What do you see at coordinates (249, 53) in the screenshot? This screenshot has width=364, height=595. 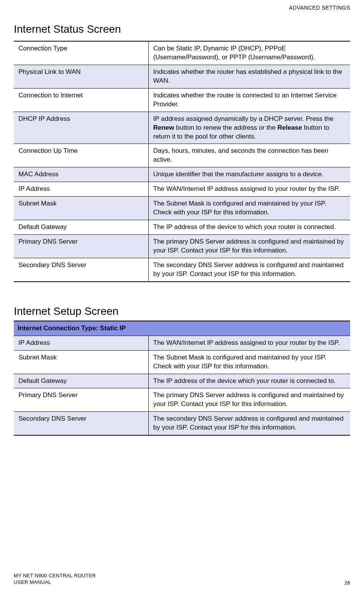 I see `row-description: Can be Static IP, Dynamic IP (DHCP), PPP…` at bounding box center [249, 53].